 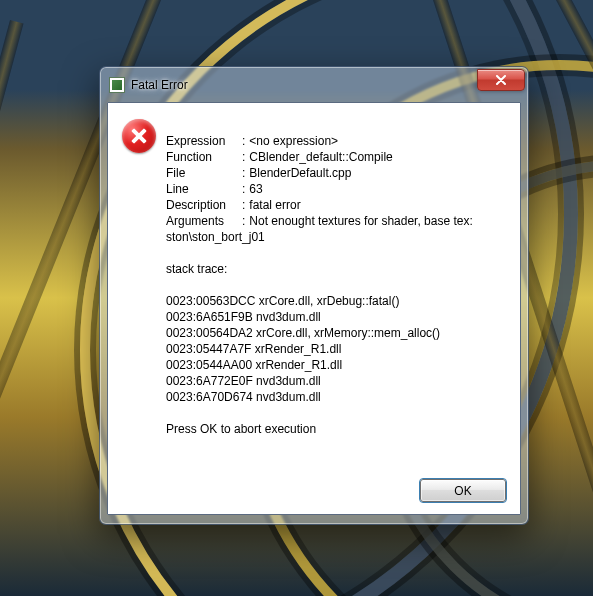 What do you see at coordinates (360, 221) in the screenshot?
I see `field-value: Not enought textures for shader, base te…` at bounding box center [360, 221].